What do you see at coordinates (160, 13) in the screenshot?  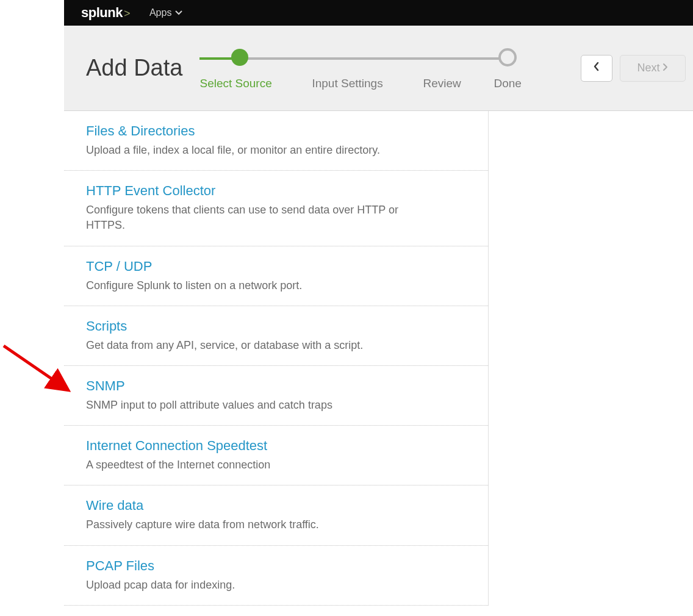 I see `apps-menu-label: Apps` at bounding box center [160, 13].